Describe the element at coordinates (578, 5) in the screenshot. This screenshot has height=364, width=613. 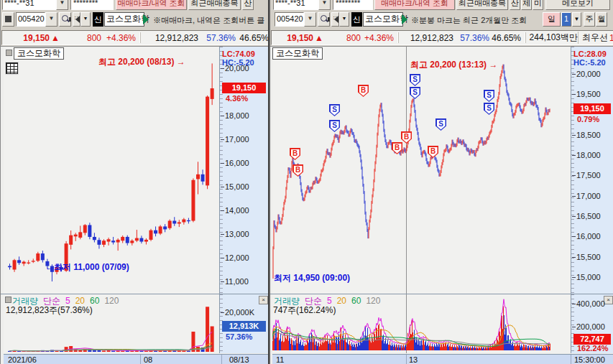
I see `memo-view-button: 메모보기` at that location.